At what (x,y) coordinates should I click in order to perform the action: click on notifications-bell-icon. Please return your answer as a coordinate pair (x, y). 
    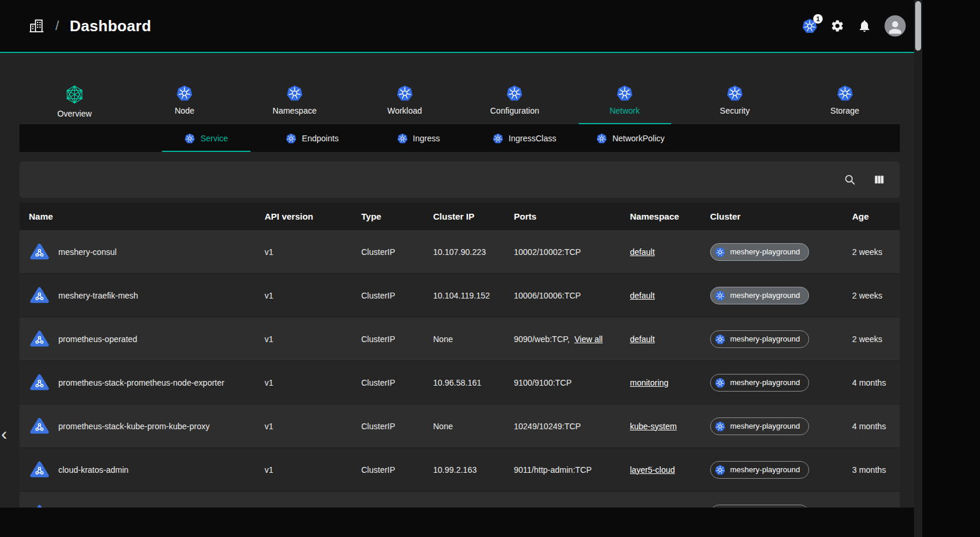
    Looking at the image, I should click on (864, 26).